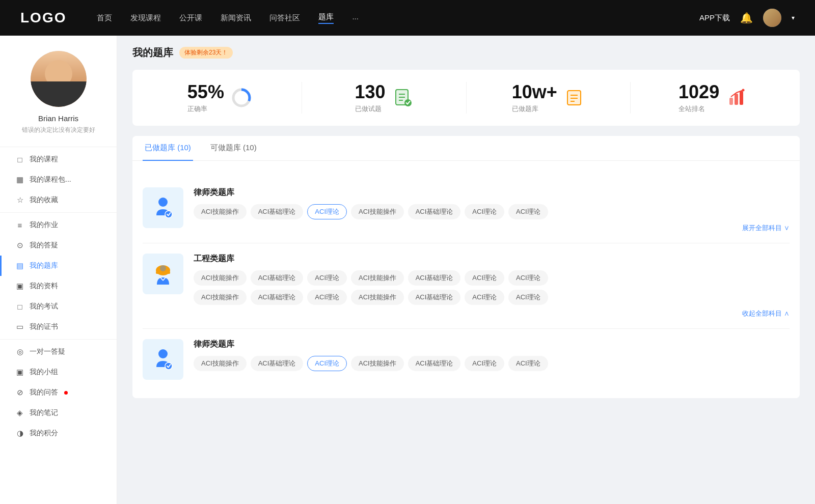 Image resolution: width=815 pixels, height=504 pixels. I want to click on qa-icon: ⊙, so click(20, 245).